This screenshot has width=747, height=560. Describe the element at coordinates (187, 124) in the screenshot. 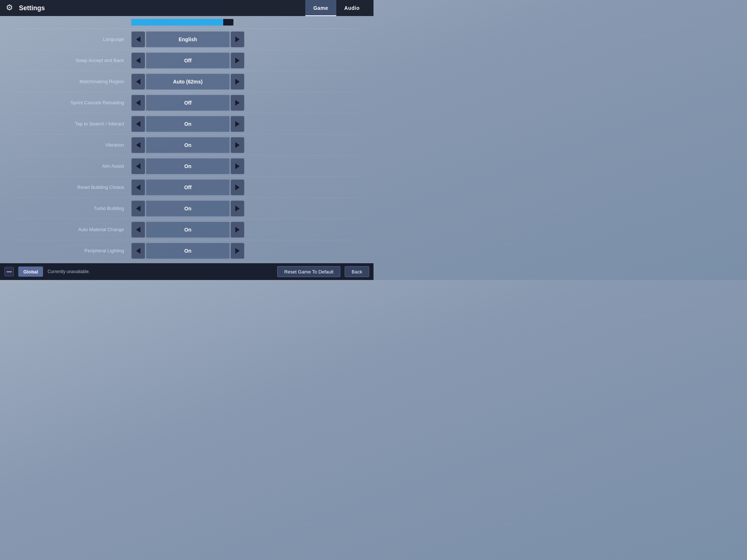

I see `setting-row-tap-to-search: Tap to Search / Interact On` at that location.